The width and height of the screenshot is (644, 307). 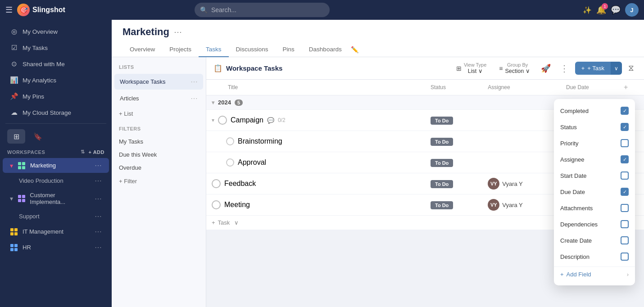 I want to click on col-option-status: Status ✓, so click(x=594, y=127).